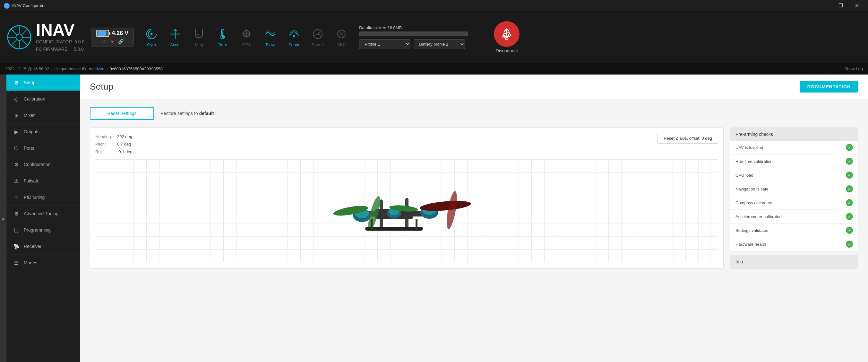 This screenshot has height=362, width=868. Describe the element at coordinates (270, 45) in the screenshot. I see `flow-label: Flow` at that location.